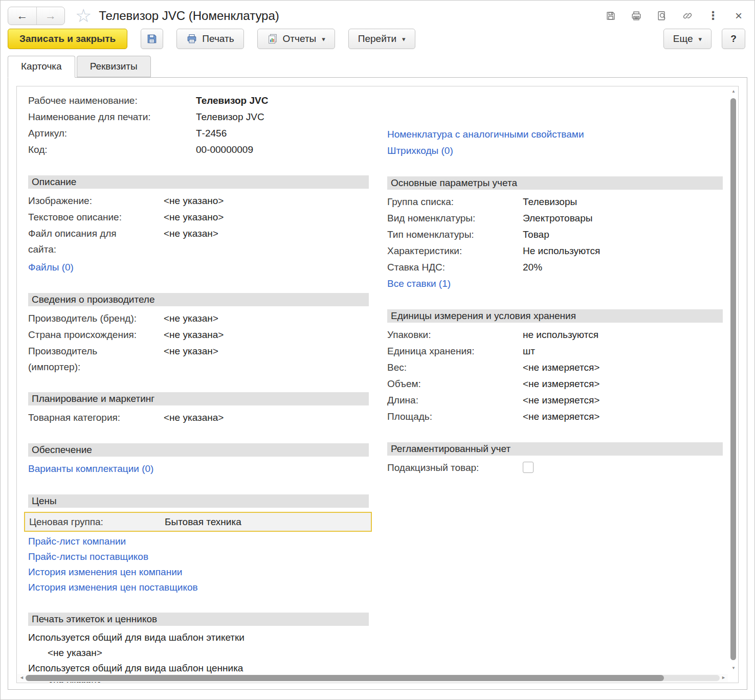  Describe the element at coordinates (382, 39) in the screenshot. I see `navigate-button: Перейти ▾` at that location.